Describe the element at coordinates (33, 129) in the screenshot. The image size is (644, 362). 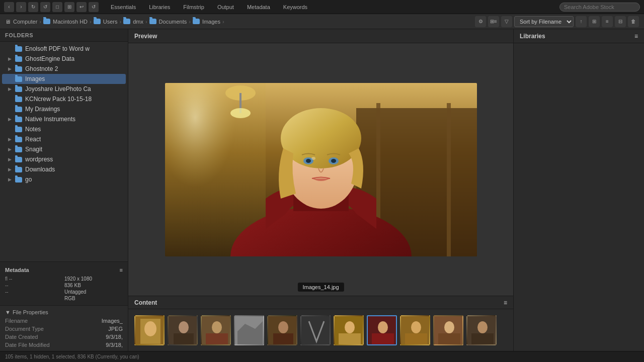
I see `folder-label: Notes` at that location.